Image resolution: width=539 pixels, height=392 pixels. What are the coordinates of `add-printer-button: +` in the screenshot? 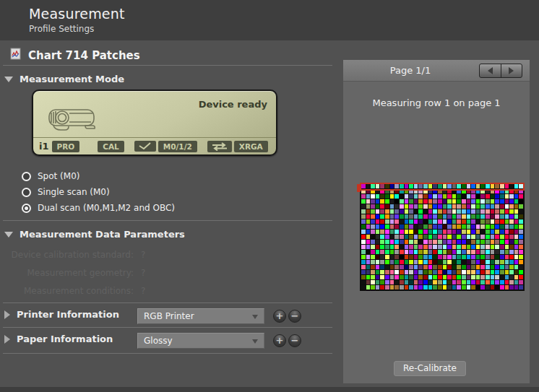 It's located at (280, 316).